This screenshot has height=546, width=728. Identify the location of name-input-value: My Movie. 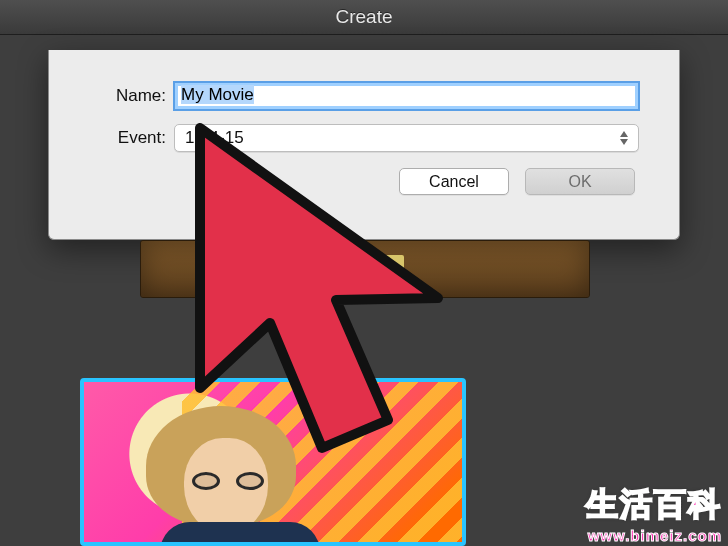
(218, 94).